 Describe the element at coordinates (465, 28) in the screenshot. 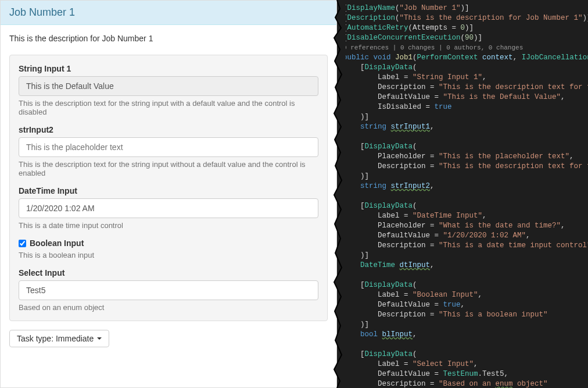

I see `code-line: [AutomaticRetry(Attempts = 0)]` at that location.